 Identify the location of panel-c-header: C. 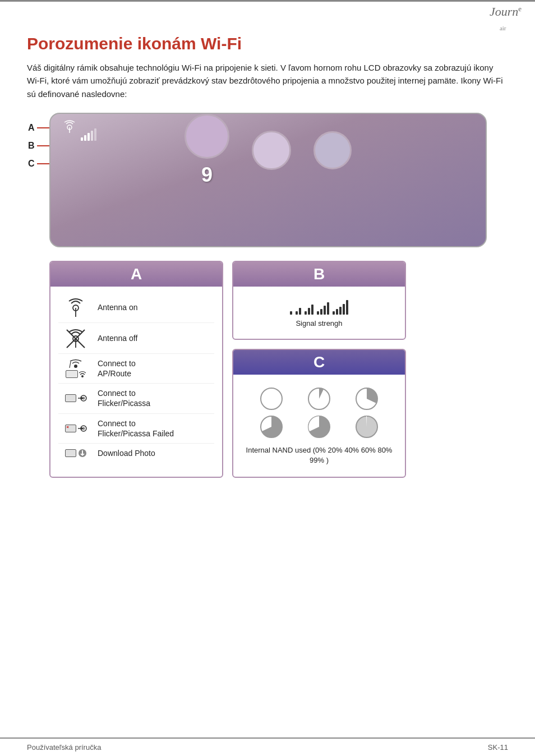
(319, 362).